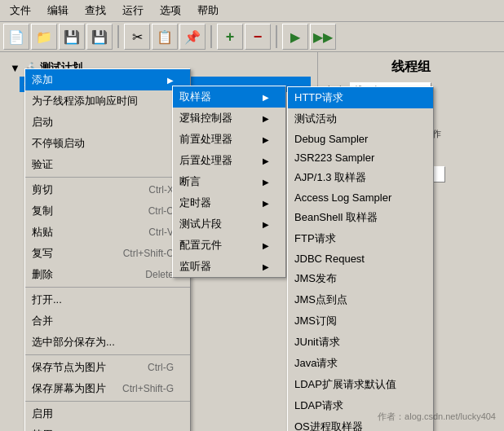  What do you see at coordinates (108, 287) in the screenshot?
I see `ctx-sep2` at bounding box center [108, 287].